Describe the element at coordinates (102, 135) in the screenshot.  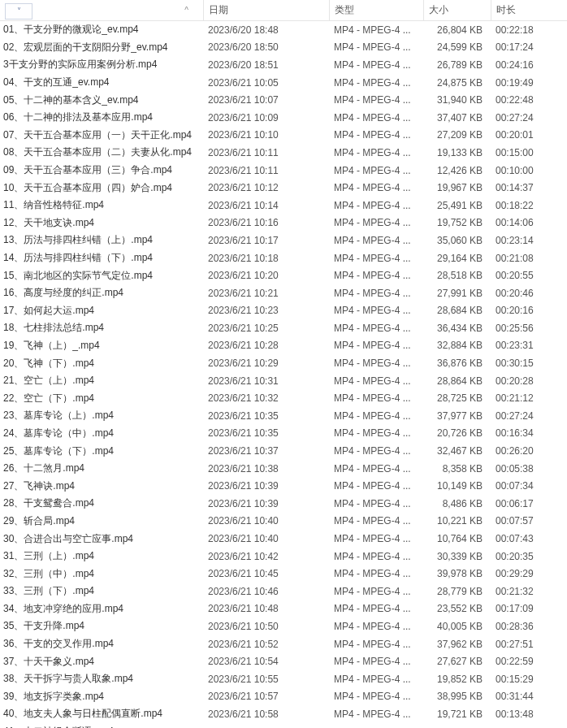
I see `file-name: 07、天干五合基本应用（一）天干正化.mp4` at that location.